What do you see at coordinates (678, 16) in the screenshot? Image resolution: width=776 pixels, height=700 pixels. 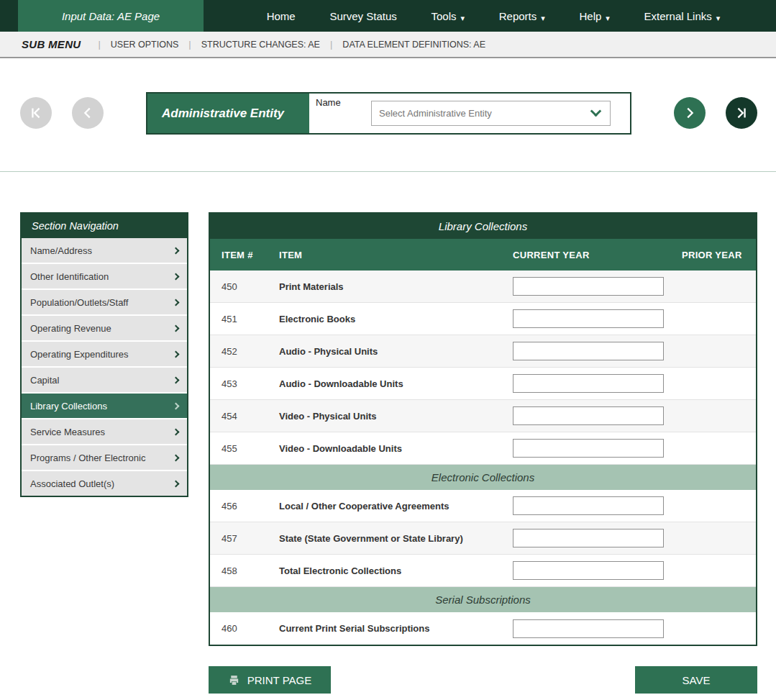 I see `nav-external-links-label: External Links` at bounding box center [678, 16].